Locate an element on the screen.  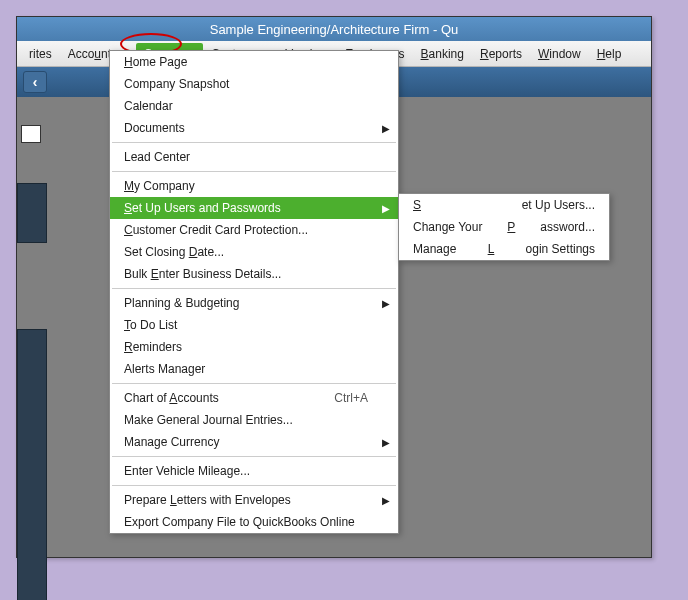
company-menu-item: To Do List is located at coordinates (254, 325).